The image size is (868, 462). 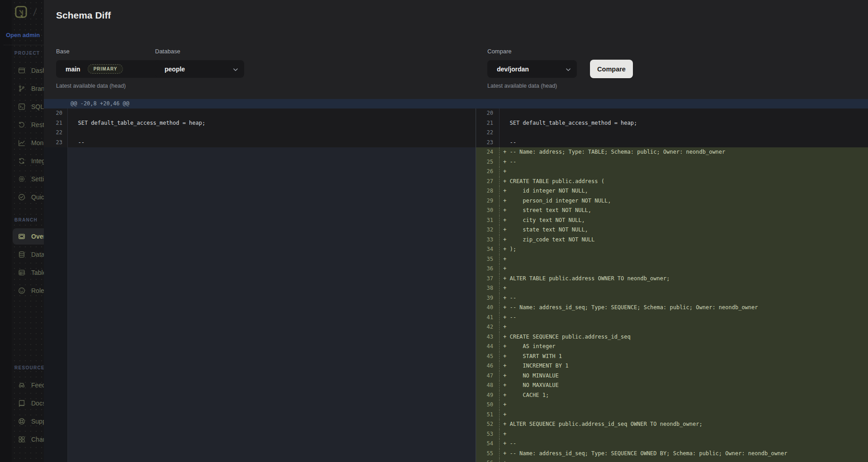 What do you see at coordinates (28, 71) in the screenshot?
I see `sidebar-item-dashboard: Dashboard` at bounding box center [28, 71].